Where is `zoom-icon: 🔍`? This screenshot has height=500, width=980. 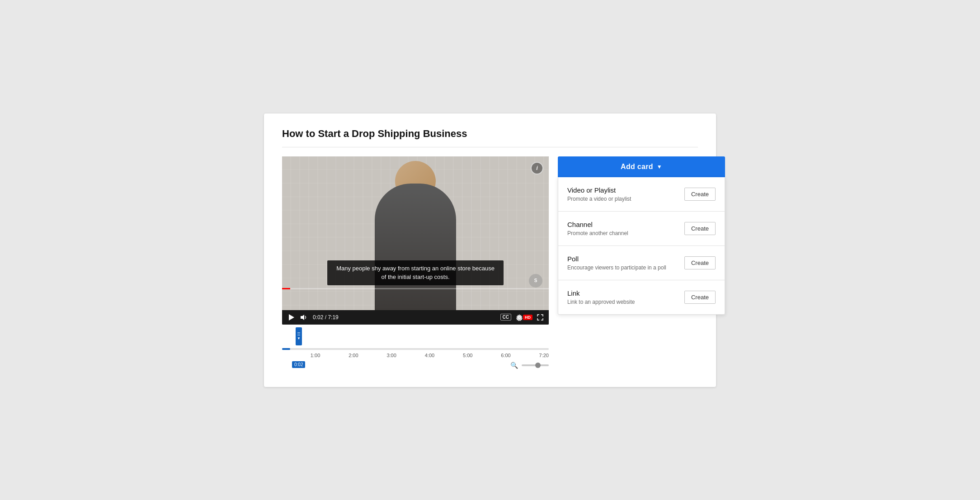
zoom-icon: 🔍 is located at coordinates (514, 365).